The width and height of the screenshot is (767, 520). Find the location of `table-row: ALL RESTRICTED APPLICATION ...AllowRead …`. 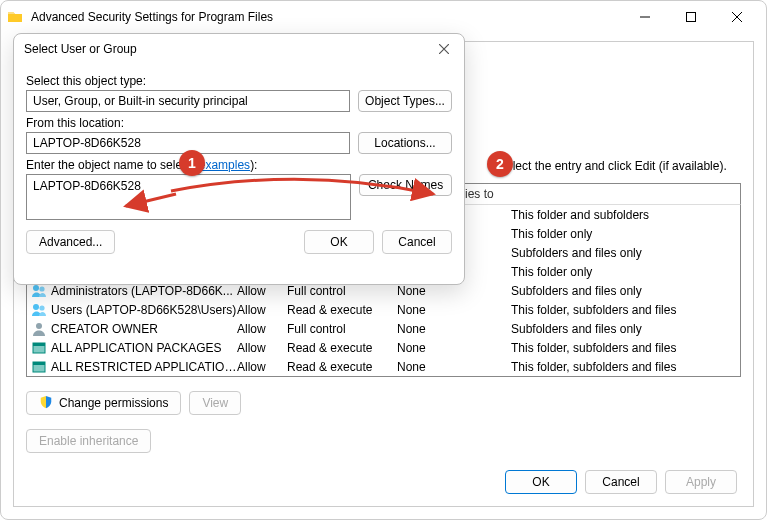

table-row: ALL RESTRICTED APPLICATION ...AllowRead … is located at coordinates (384, 366).